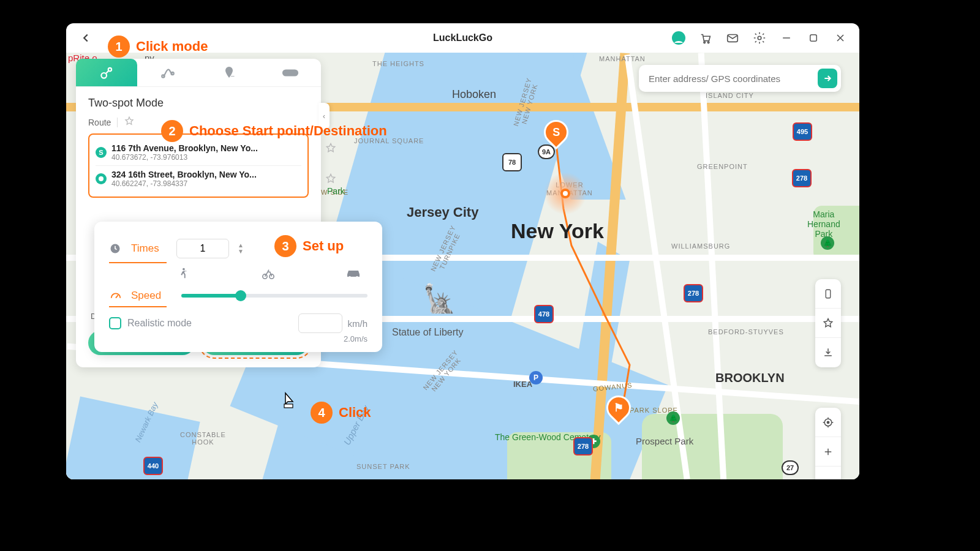  I want to click on tool-download-icon, so click(828, 353).